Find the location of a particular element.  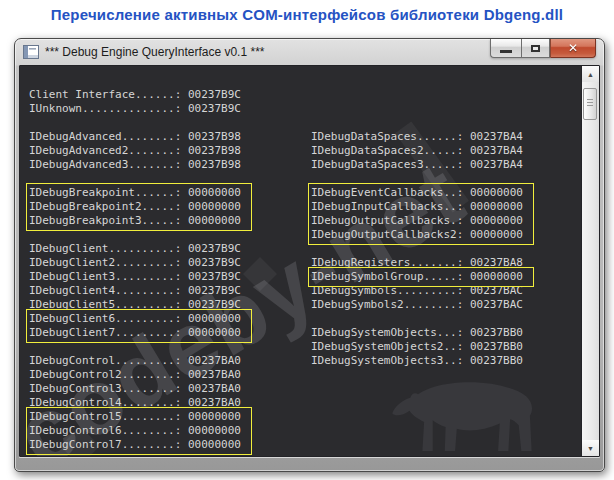

console-line: IDebugRegisters.......: 00237BA8 is located at coordinates (421, 263).